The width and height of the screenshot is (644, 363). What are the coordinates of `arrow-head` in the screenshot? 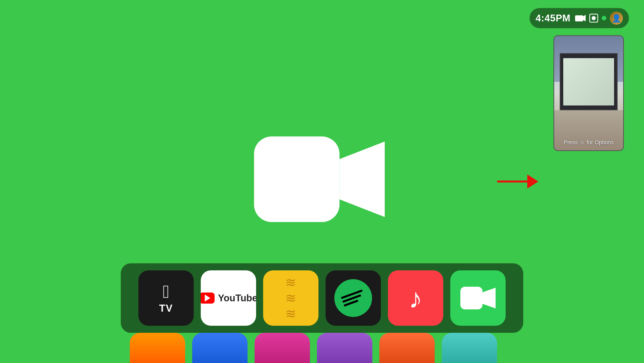 It's located at (533, 182).